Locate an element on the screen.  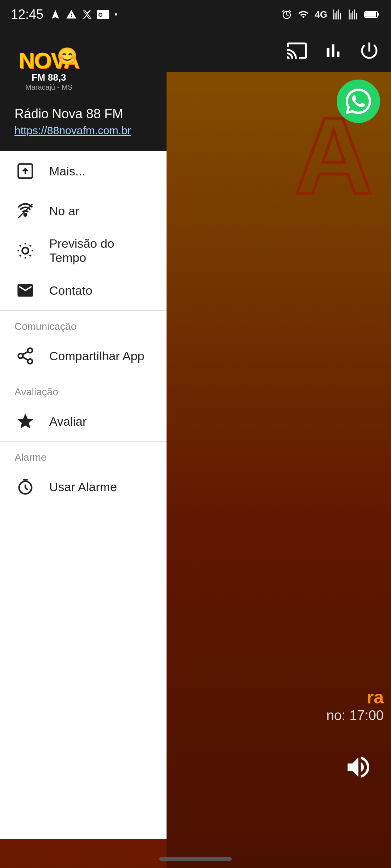
section-alarme: Alarme is located at coordinates (83, 454).